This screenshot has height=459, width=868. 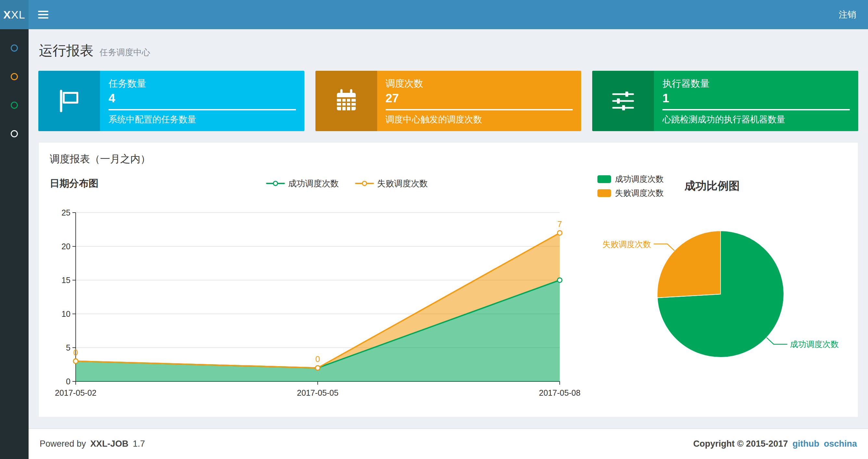 I want to click on page-title: 运行报表, so click(x=66, y=51).